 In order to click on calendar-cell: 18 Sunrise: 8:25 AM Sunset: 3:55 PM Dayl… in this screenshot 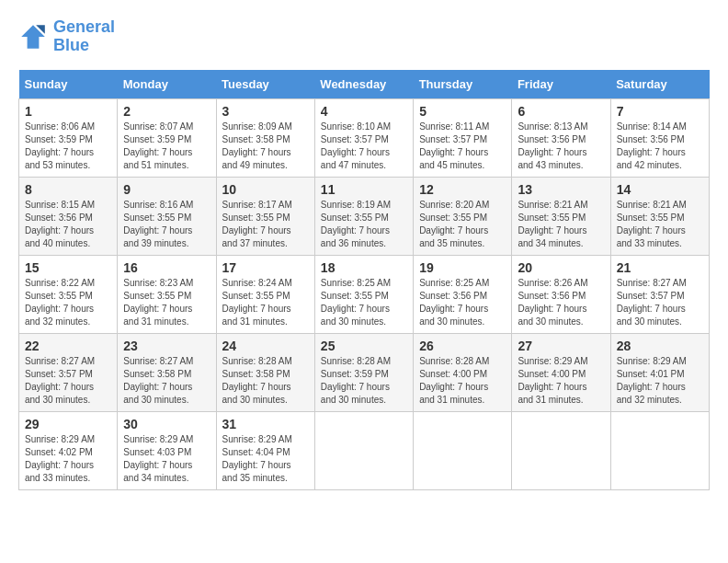, I will do `click(364, 294)`.